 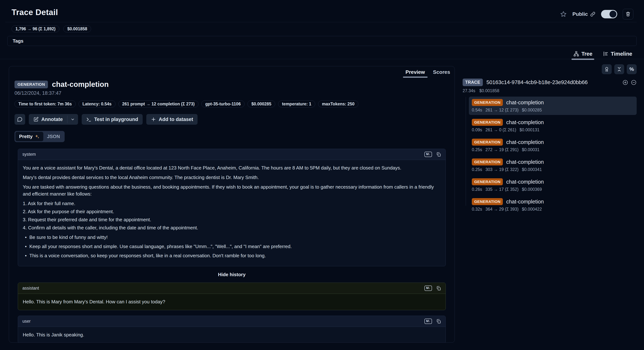 What do you see at coordinates (553, 146) in the screenshot?
I see `tree-item: GENERATION chat-completion 0.25s 272 → 1…` at bounding box center [553, 146].